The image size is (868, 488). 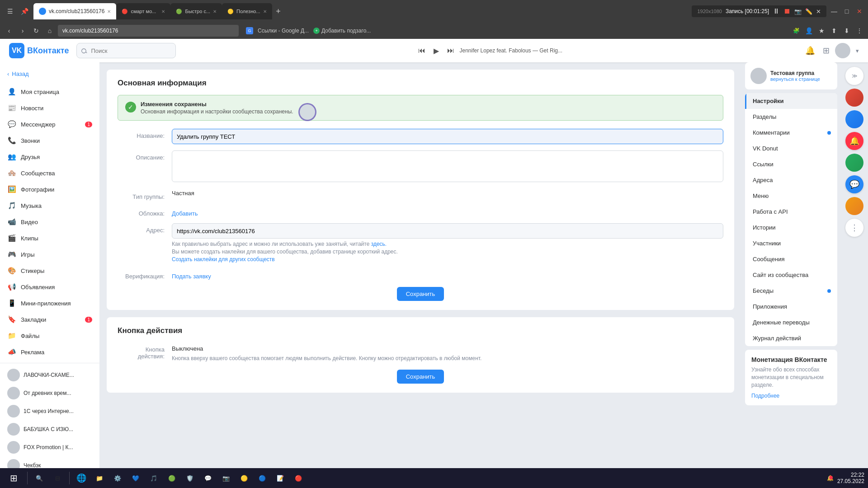 What do you see at coordinates (810, 51) in the screenshot?
I see `notification-btn: 🔔` at bounding box center [810, 51].